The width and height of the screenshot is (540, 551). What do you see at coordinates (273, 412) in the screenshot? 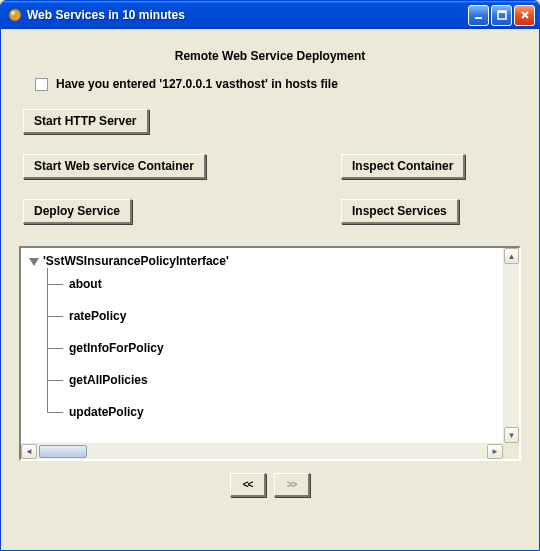
I see `tree-item: updatePolicy` at bounding box center [273, 412].